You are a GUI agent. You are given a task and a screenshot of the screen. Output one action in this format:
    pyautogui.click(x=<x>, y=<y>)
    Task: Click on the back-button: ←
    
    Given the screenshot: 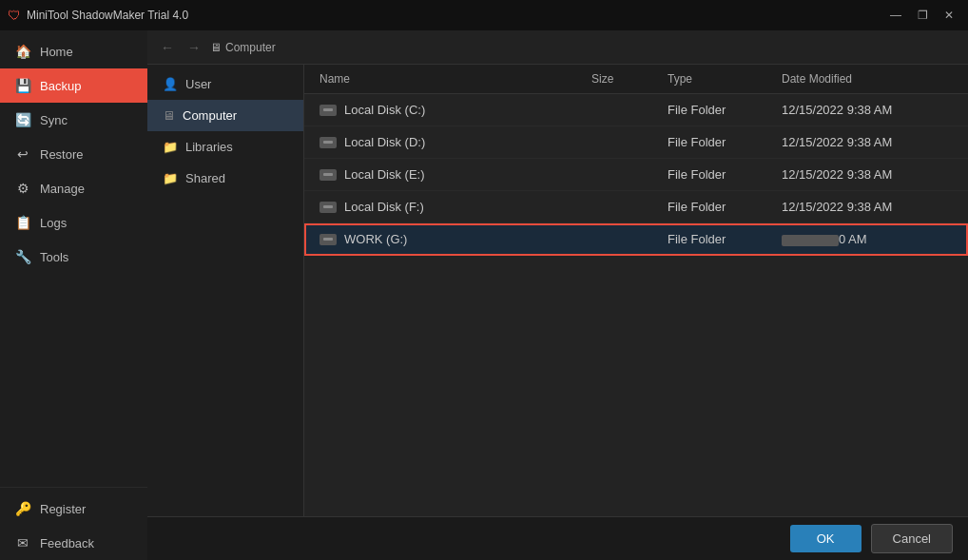 What is the action you would take?
    pyautogui.click(x=167, y=48)
    